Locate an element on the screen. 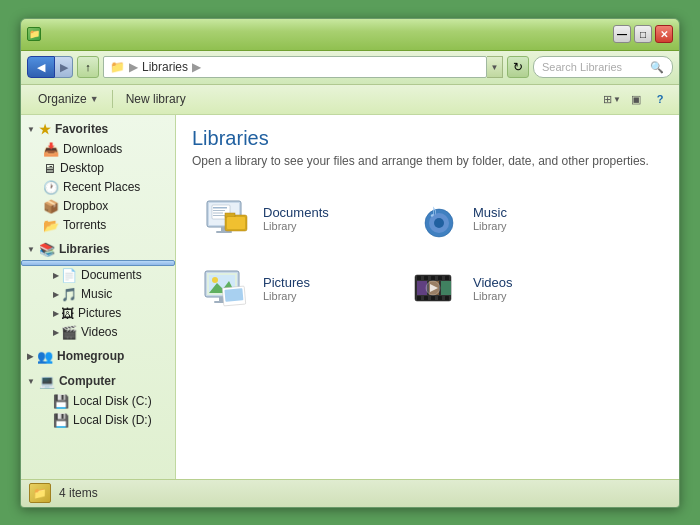  recent-places-label: Recent Places is located at coordinates (102, 187).